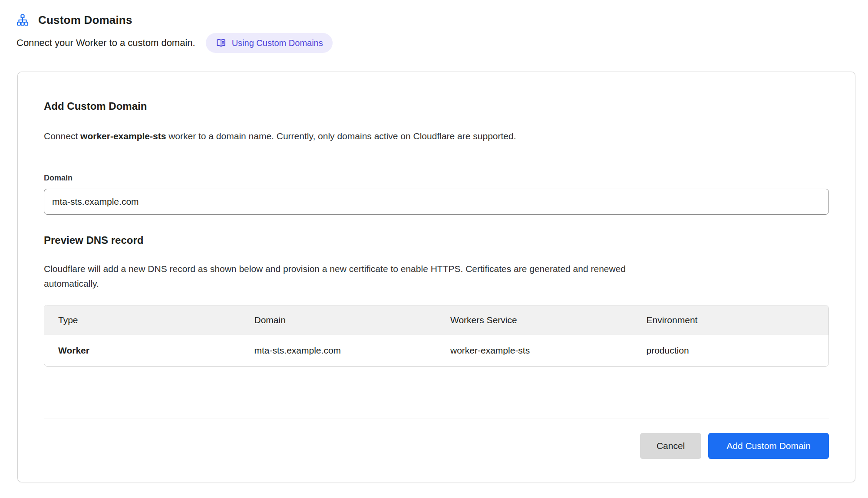 The height and width of the screenshot is (498, 868). What do you see at coordinates (436, 136) in the screenshot?
I see `panel-intro: Connect worker-example-sts worker to a d…` at bounding box center [436, 136].